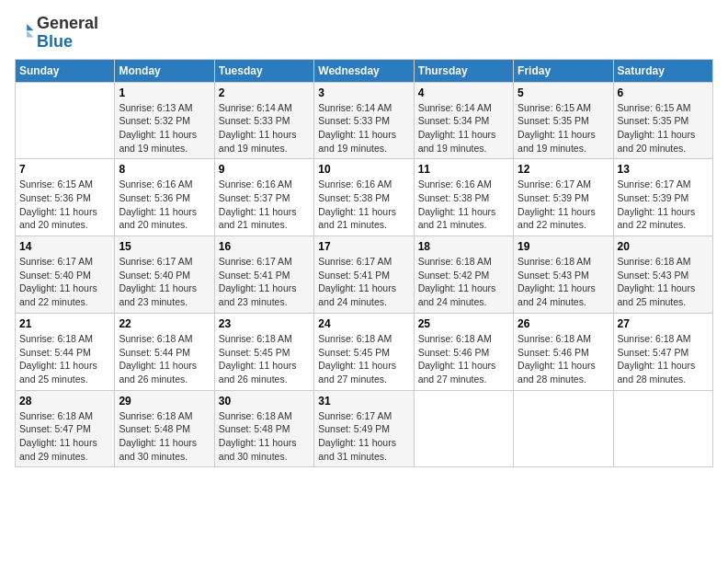 This screenshot has height=563, width=728. Describe the element at coordinates (265, 169) in the screenshot. I see `day-number: 9` at that location.